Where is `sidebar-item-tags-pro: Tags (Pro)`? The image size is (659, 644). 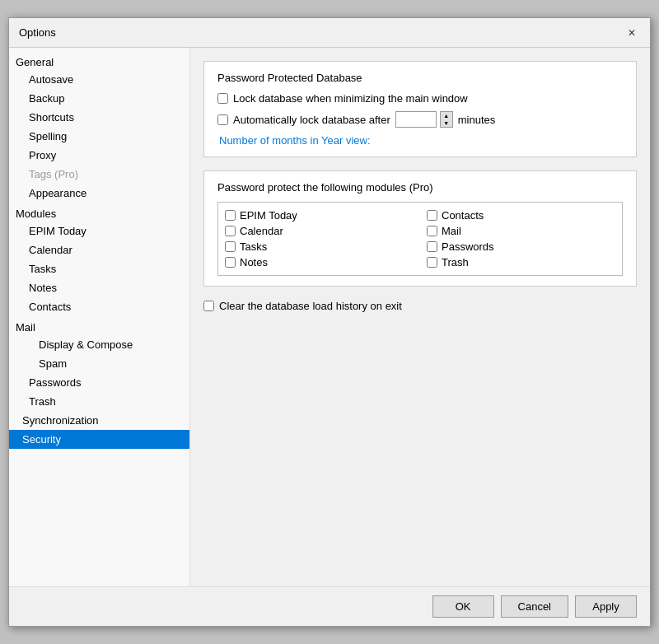
sidebar-item-tags-pro: Tags (Pro) is located at coordinates (99, 175).